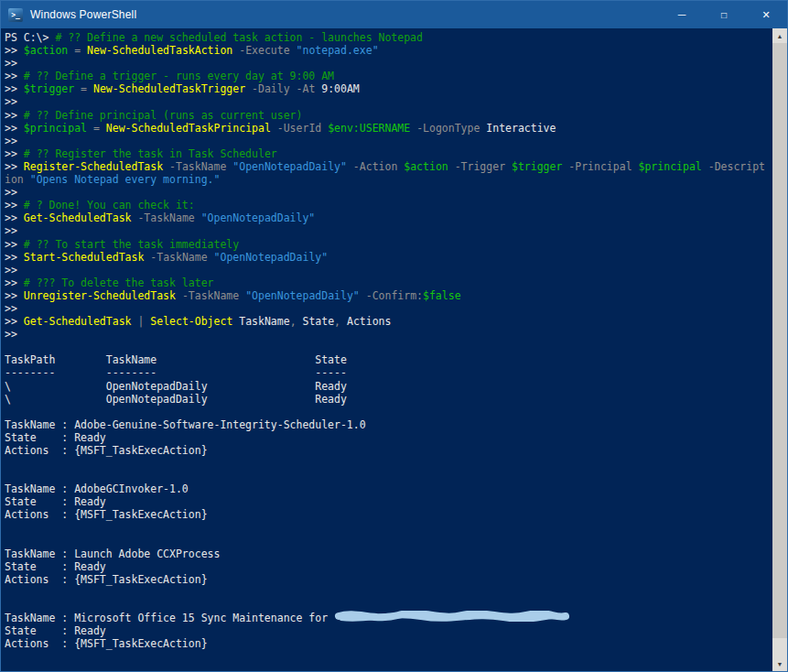  I want to click on terminal-line: >> # ?? Register the task in Task Schedu…, so click(386, 154).